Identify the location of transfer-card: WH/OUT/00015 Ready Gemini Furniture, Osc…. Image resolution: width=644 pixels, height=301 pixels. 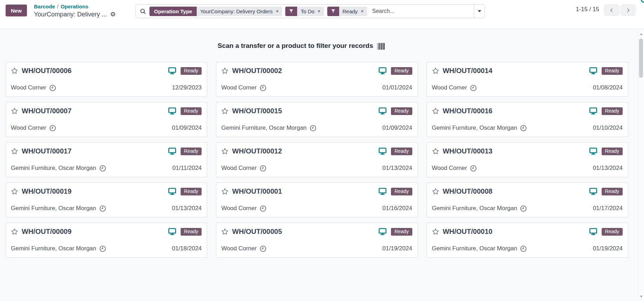
(317, 120).